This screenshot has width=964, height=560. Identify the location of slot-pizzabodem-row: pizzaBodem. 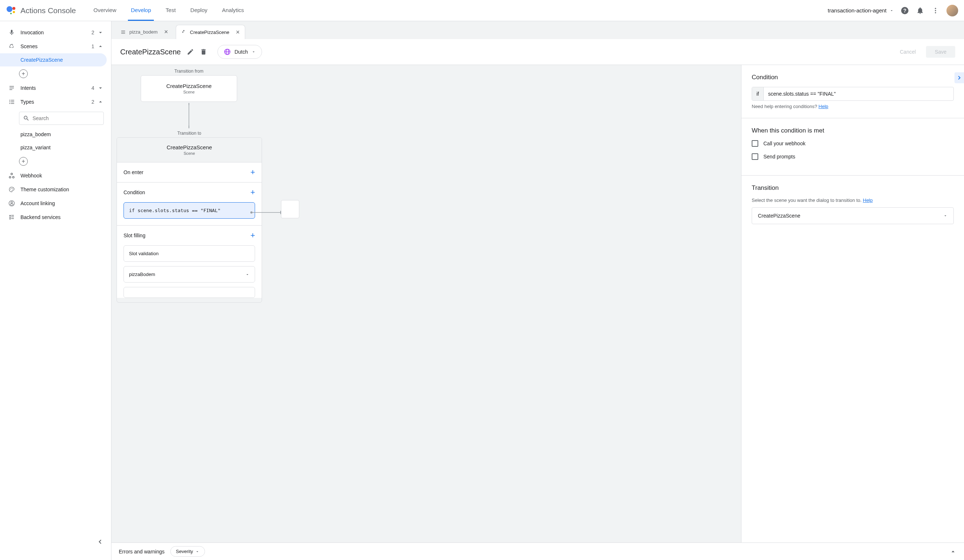
(189, 274).